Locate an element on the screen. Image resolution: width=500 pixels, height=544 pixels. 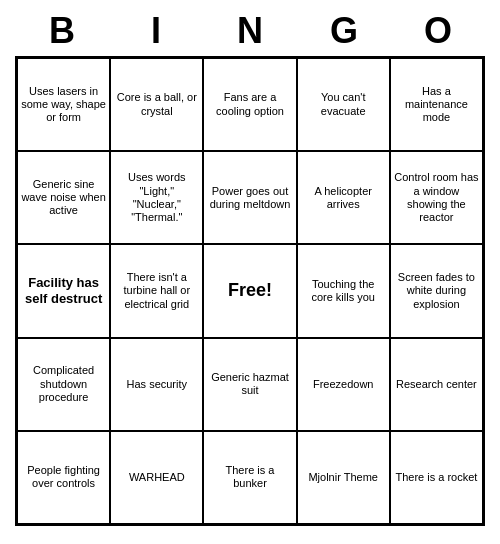
bingo-cell: Fans are a cooling option is located at coordinates (250, 104).